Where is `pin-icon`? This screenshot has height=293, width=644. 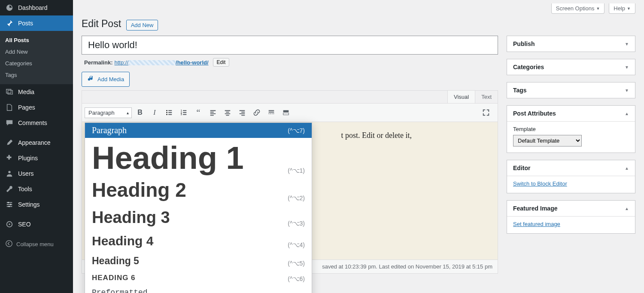
pin-icon is located at coordinates (9, 23).